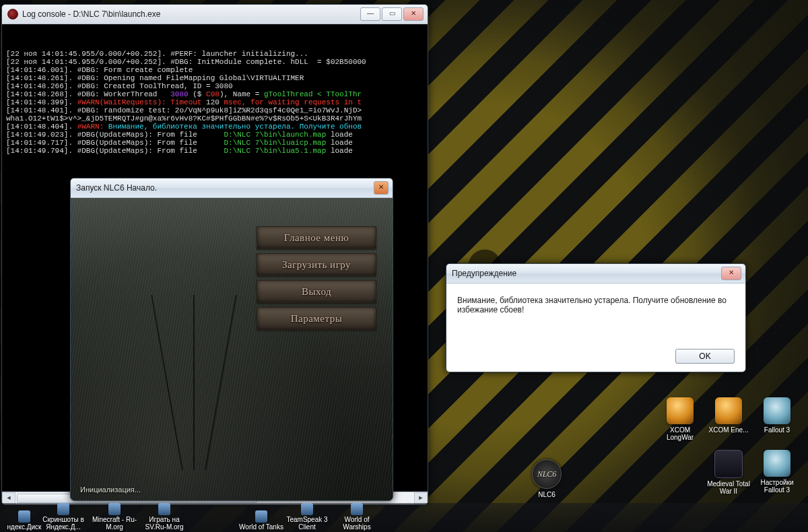 This screenshot has height=532, width=808. What do you see at coordinates (596, 273) in the screenshot?
I see `warning-dialog-titlebar: Предупреждение ✕` at bounding box center [596, 273].